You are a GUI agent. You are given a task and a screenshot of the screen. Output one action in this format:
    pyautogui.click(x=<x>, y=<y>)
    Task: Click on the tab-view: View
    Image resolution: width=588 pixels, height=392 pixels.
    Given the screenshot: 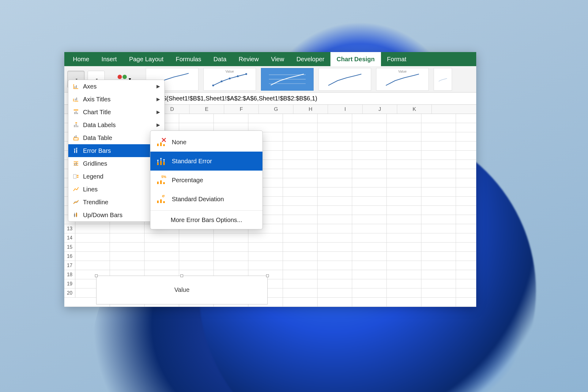 What is the action you would take?
    pyautogui.click(x=277, y=59)
    